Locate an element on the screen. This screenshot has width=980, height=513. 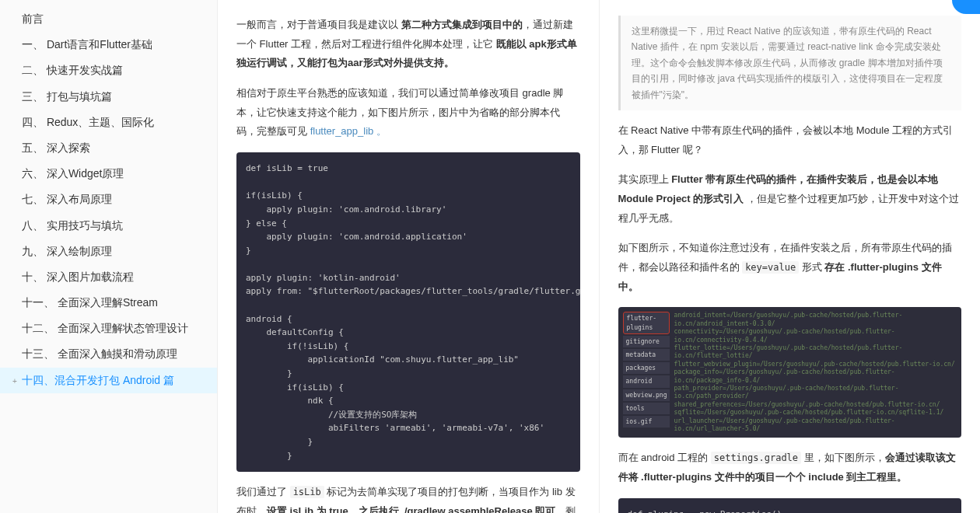
toc-item: 一、 Dart语言和Flutter基础 is located at coordinates (109, 45).